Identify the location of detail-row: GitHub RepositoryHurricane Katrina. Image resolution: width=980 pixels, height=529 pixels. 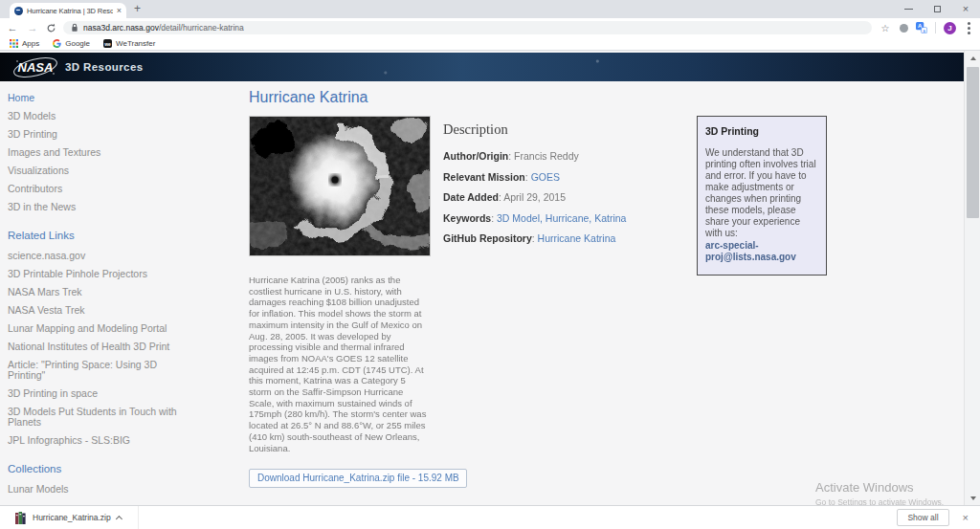
(565, 238).